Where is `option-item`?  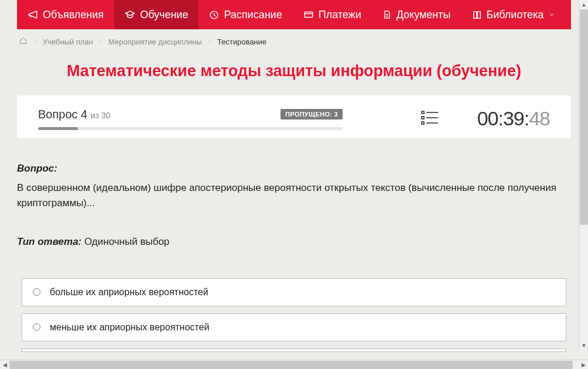
option-item is located at coordinates (294, 350).